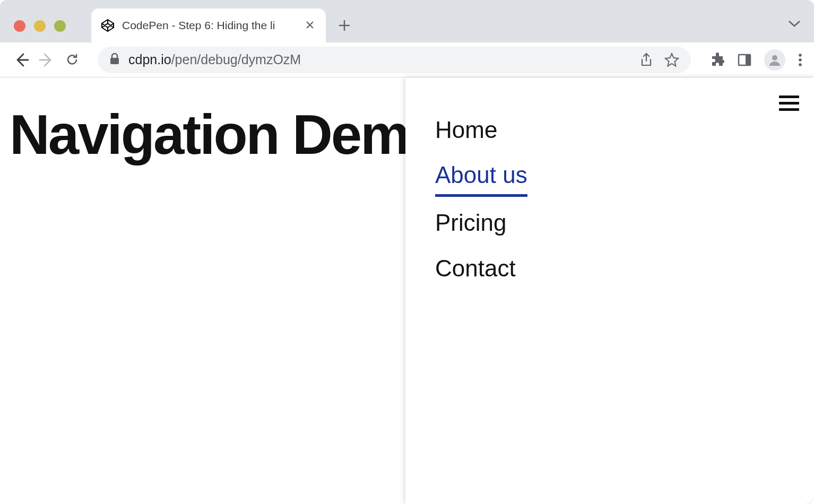  Describe the element at coordinates (115, 60) in the screenshot. I see `lock-icon` at that location.